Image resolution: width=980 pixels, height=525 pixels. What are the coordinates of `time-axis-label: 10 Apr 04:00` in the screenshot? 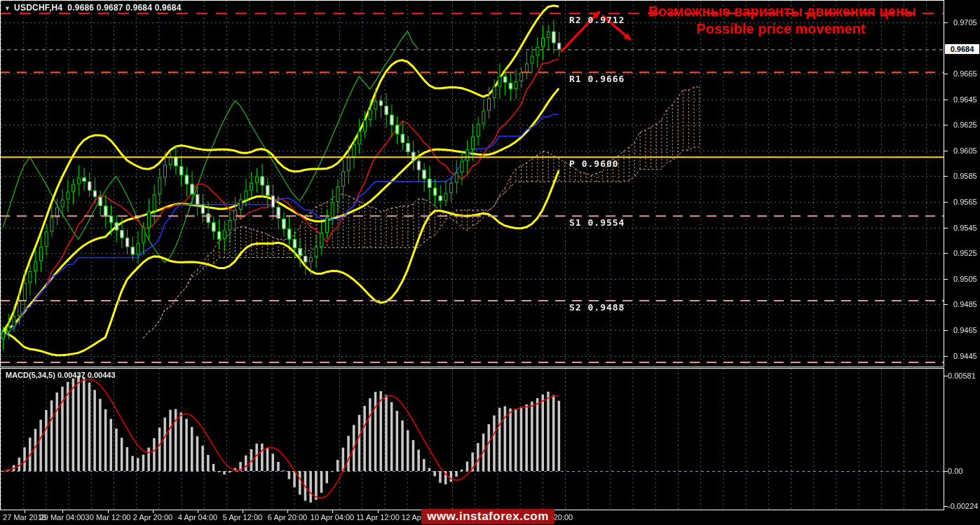 It's located at (332, 517).